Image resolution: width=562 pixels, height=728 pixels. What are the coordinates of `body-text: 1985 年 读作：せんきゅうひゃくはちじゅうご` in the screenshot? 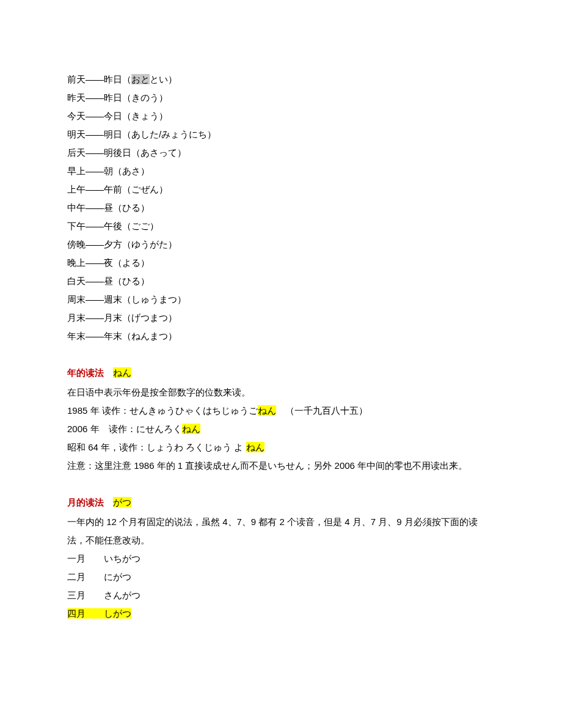 It's located at (162, 411).